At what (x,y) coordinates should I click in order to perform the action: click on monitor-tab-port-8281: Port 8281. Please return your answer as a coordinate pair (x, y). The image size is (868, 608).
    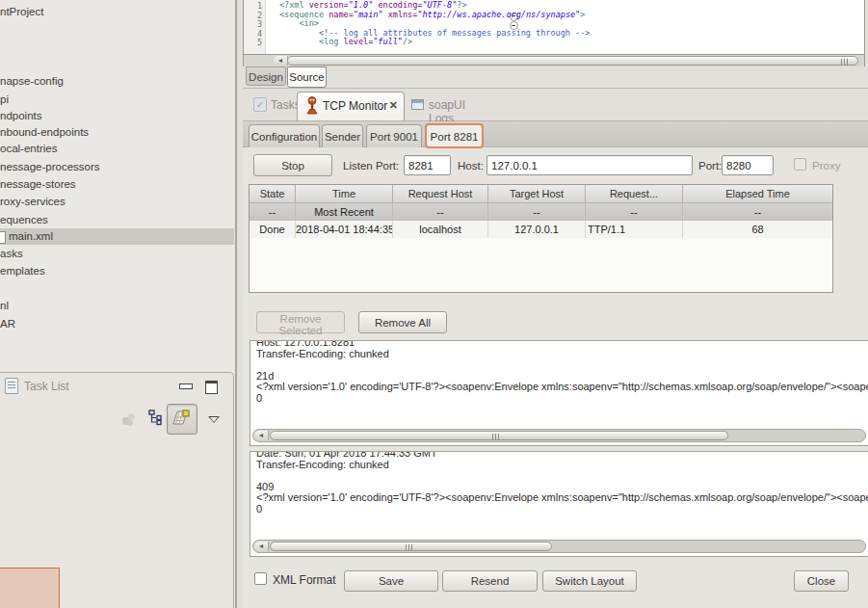
    Looking at the image, I should click on (455, 136).